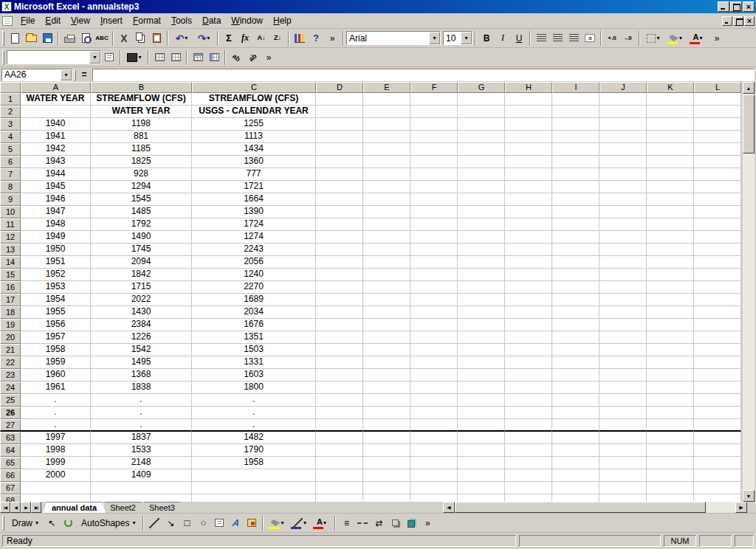  I want to click on cell-H24, so click(529, 388).